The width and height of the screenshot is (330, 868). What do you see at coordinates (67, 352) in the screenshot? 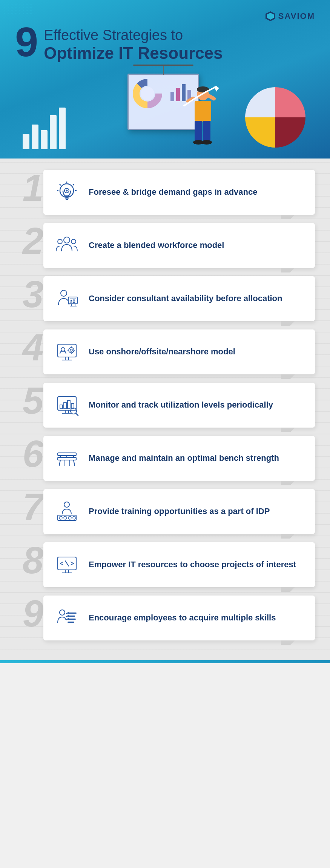
I see `monitor-settings-icon` at bounding box center [67, 352].